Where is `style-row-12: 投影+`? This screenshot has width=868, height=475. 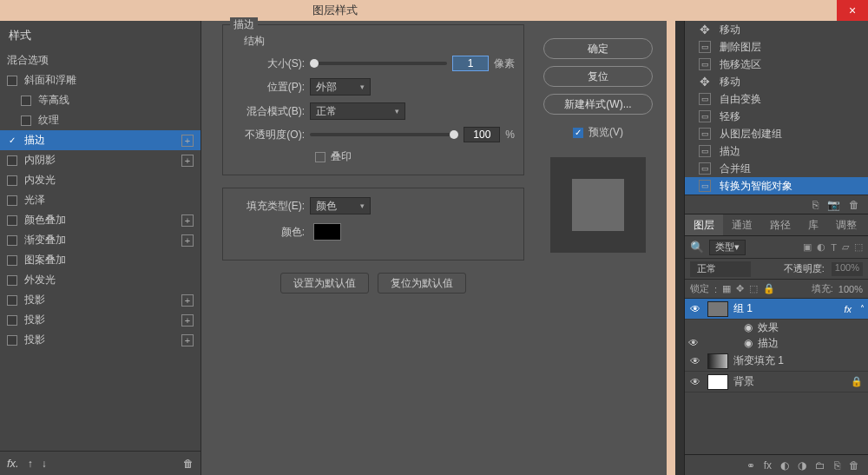
style-row-12: 投影+ is located at coordinates (101, 320).